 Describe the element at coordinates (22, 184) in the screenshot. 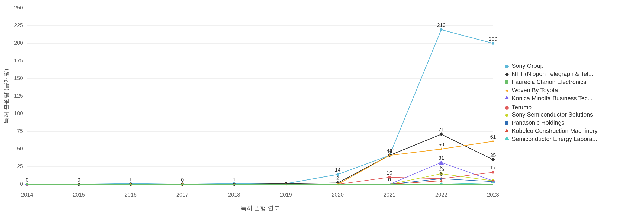

I see `y-tick-0: 0` at that location.